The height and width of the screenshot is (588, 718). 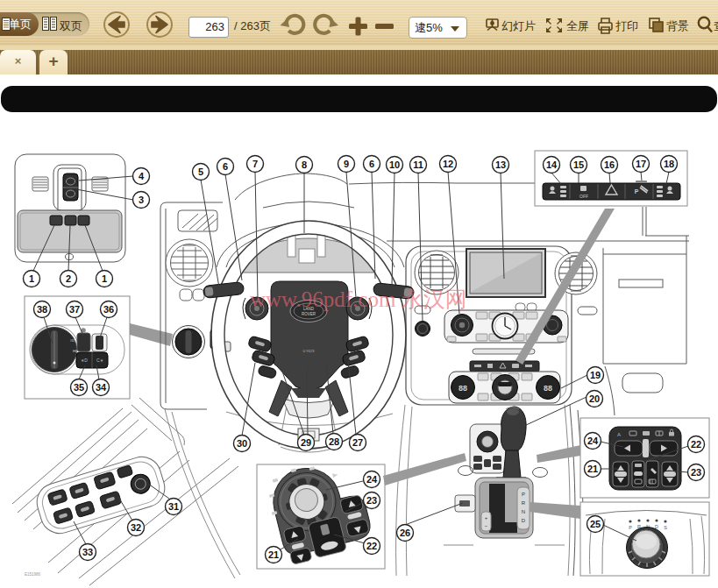 What do you see at coordinates (100, 360) in the screenshot?
I see `svg-text: C∗` at bounding box center [100, 360].